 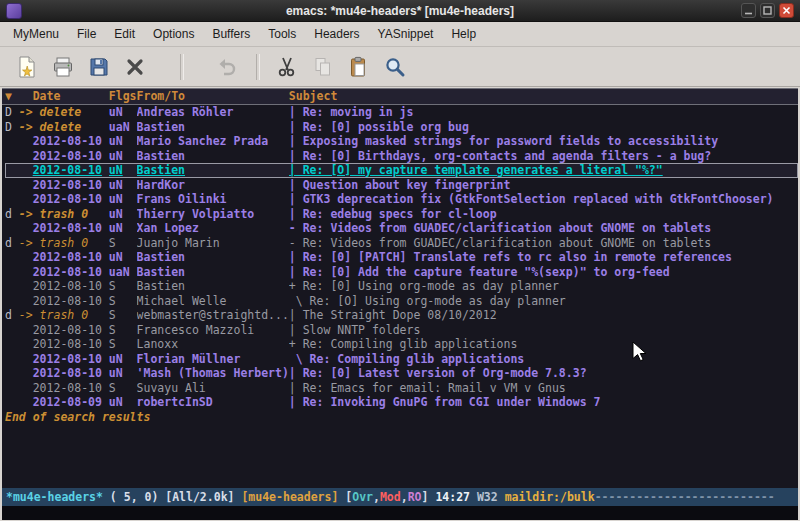 What do you see at coordinates (544, 228) in the screenshot?
I see `cell-subject: - Re: Videos from GUADEC/clarification a…` at bounding box center [544, 228].